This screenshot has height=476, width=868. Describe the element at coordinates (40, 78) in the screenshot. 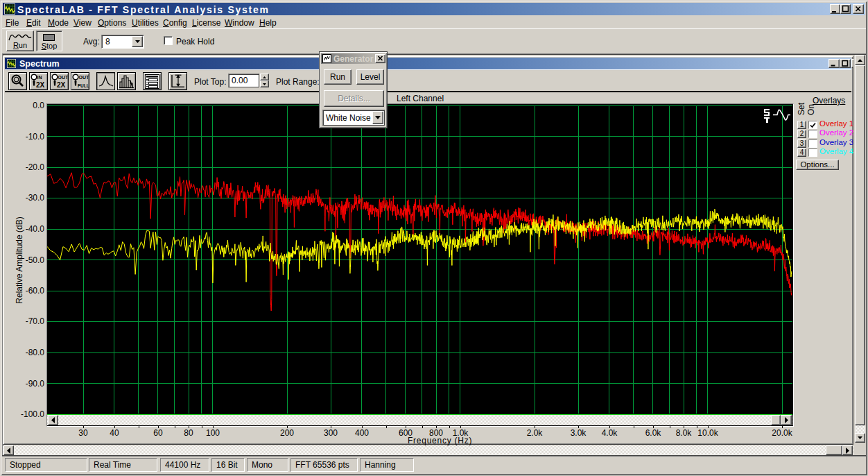

I see `svg-text: IN` at that location.